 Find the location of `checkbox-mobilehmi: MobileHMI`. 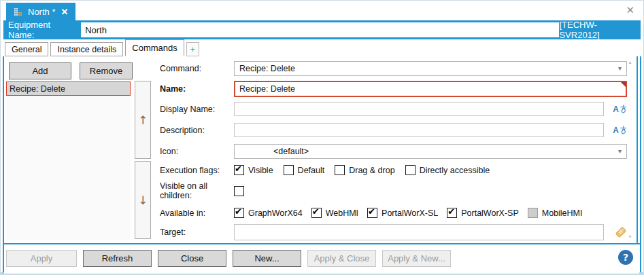

checkbox-mobilehmi: MobileHMI is located at coordinates (555, 213).